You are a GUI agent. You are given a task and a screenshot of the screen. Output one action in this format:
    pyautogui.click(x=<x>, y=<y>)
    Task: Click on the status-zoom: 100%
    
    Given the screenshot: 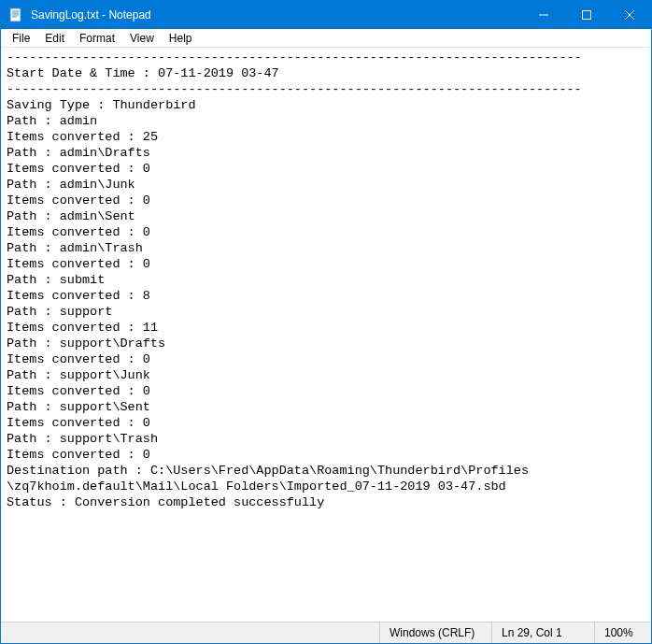 What is the action you would take?
    pyautogui.click(x=623, y=633)
    